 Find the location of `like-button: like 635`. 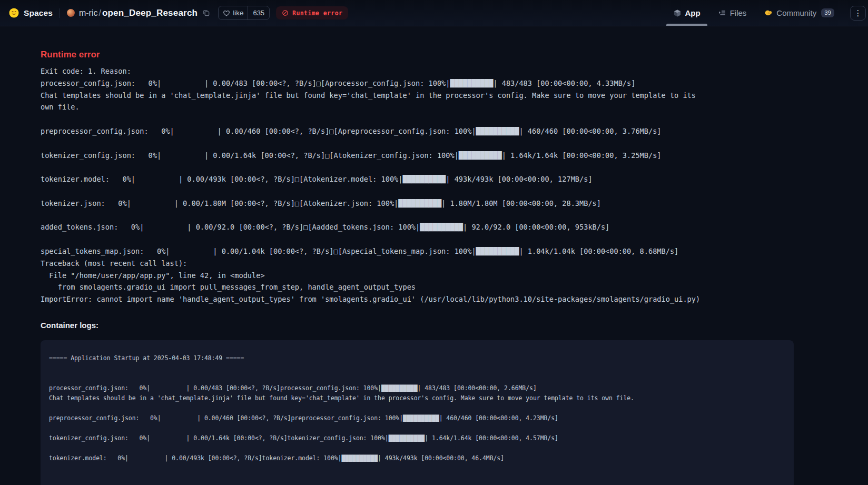

like-button: like 635 is located at coordinates (244, 13).